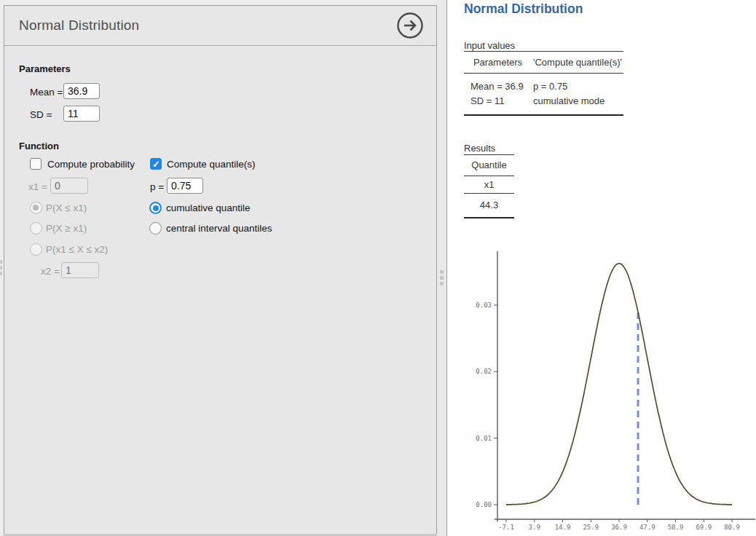 The image size is (756, 536). I want to click on input-p-cell: p = 0.75, so click(578, 86).